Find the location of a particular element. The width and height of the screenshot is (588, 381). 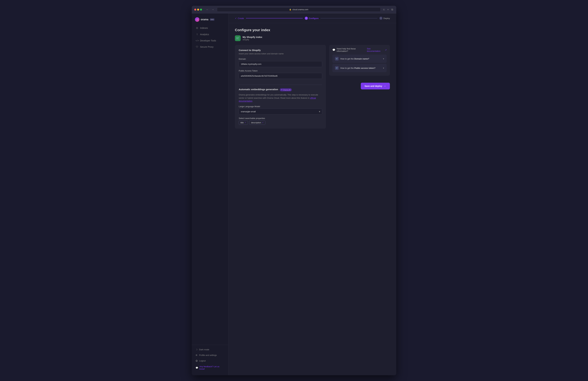

accordion-token-question: How to get the Public access token? is located at coordinates (358, 68).